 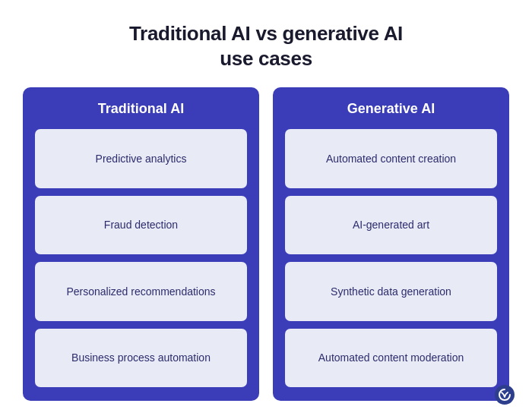 What do you see at coordinates (266, 33) in the screenshot?
I see `title-line1: Traditional AI vs generative AI` at bounding box center [266, 33].